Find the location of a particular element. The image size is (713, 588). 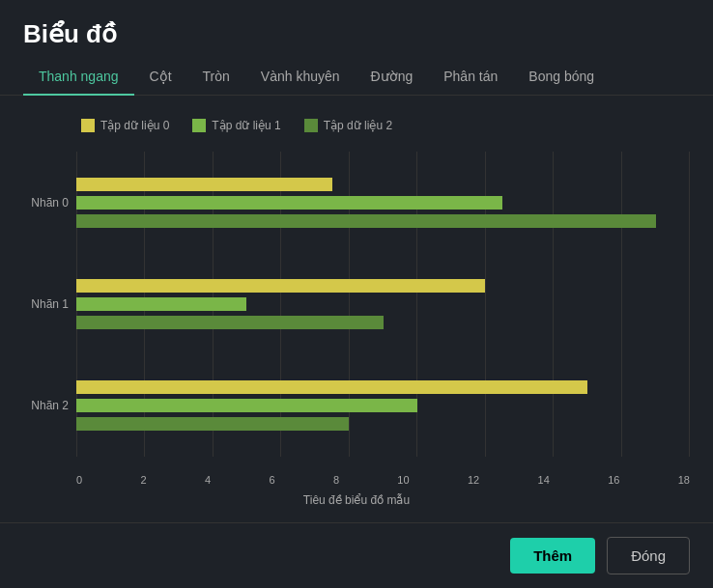

y-label: Nhãn 2 is located at coordinates (46, 406).